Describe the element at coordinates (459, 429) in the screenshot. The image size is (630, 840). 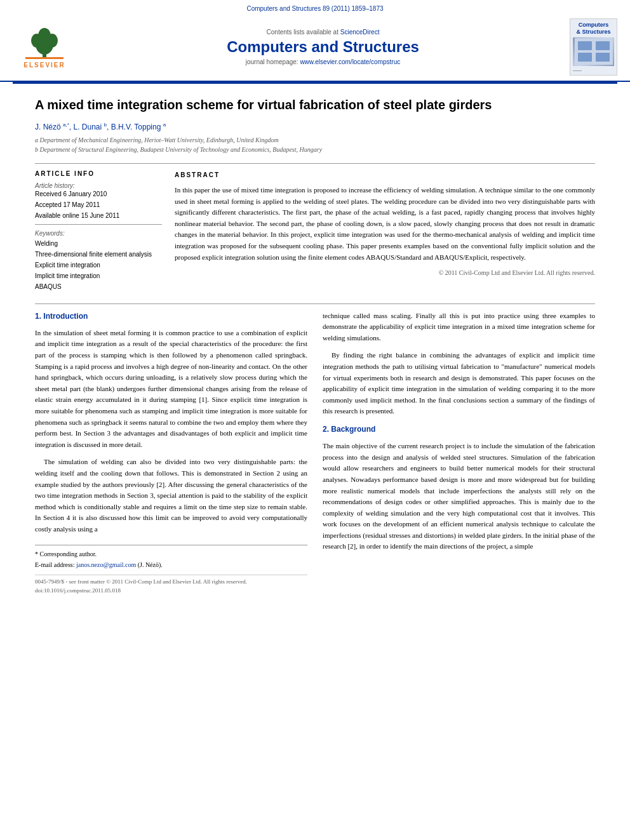
I see `section2-heading: 2. Background` at that location.